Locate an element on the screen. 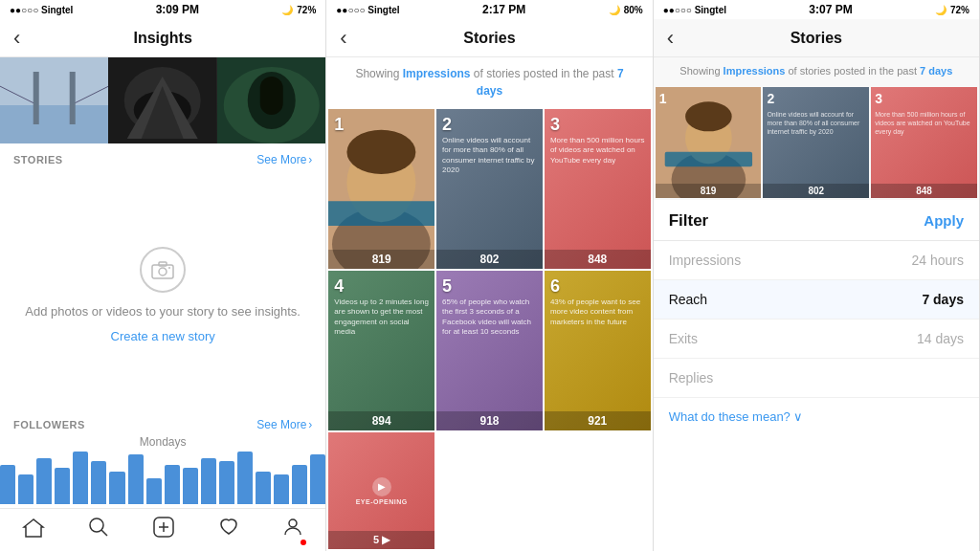 The width and height of the screenshot is (980, 551). filter-row-replies: Replies is located at coordinates (816, 379).